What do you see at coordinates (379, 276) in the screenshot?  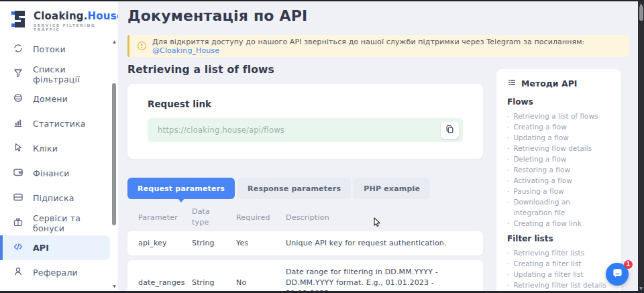 I see `param-description: Date range for filtering in DD.MM.YYYY -…` at bounding box center [379, 276].